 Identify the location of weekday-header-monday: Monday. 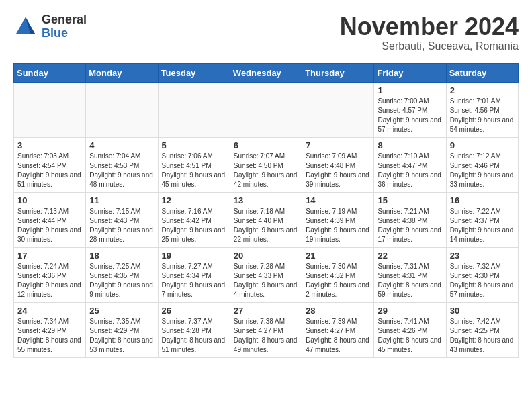
(122, 73).